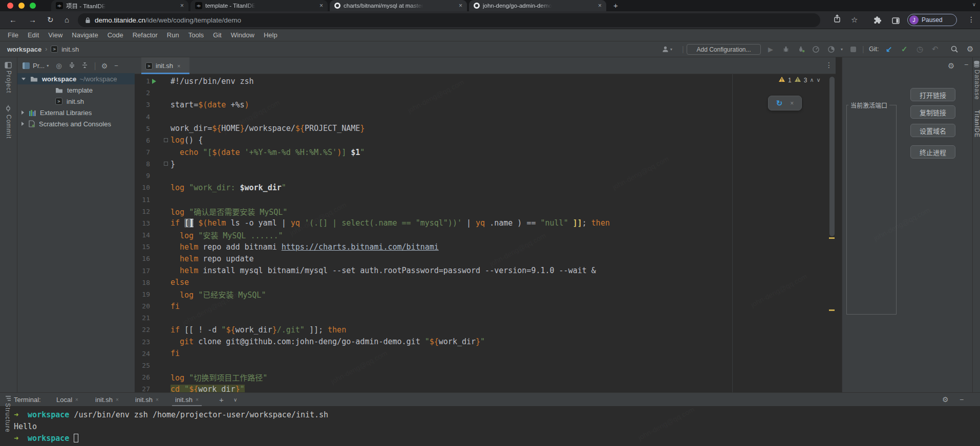 The image size is (980, 446). I want to click on menu-file: File, so click(13, 35).